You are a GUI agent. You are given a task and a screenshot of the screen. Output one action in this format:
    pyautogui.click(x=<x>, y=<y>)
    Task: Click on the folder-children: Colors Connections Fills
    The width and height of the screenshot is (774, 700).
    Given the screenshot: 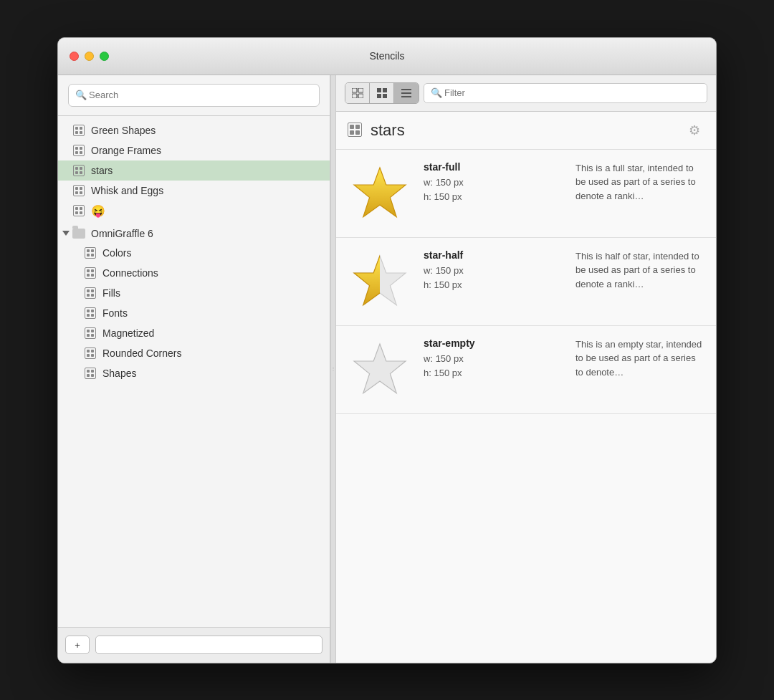 What is the action you would take?
    pyautogui.click(x=194, y=313)
    